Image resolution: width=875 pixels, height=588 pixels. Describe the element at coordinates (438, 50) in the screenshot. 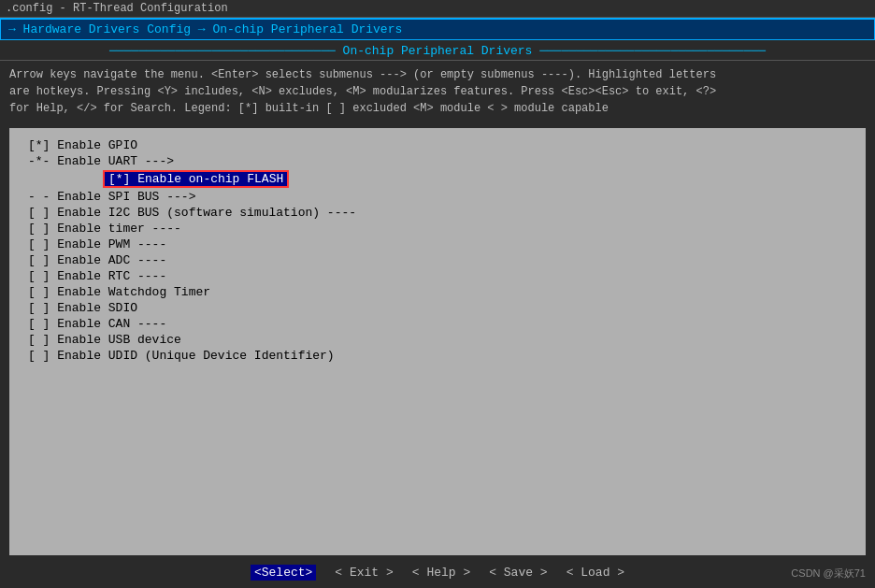

I see `panel-title: ─────────────────────────────── On-chip …` at that location.